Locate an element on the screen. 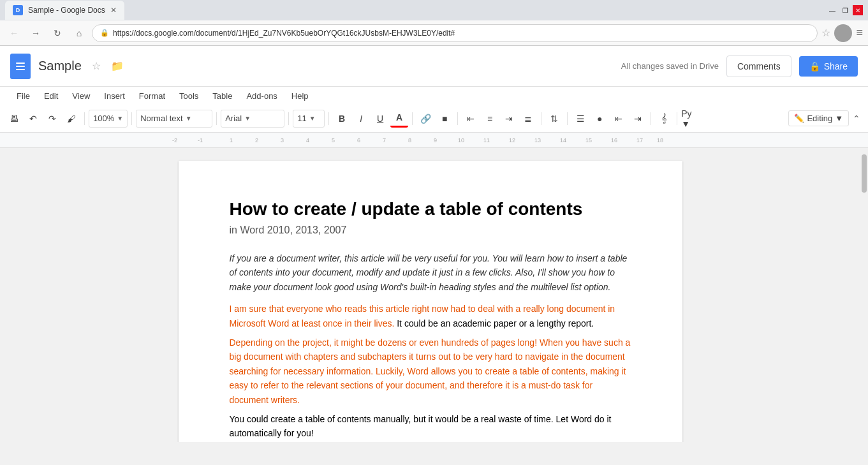 The image size is (868, 465). collapse-toolbar-button: ⌃ is located at coordinates (857, 119).